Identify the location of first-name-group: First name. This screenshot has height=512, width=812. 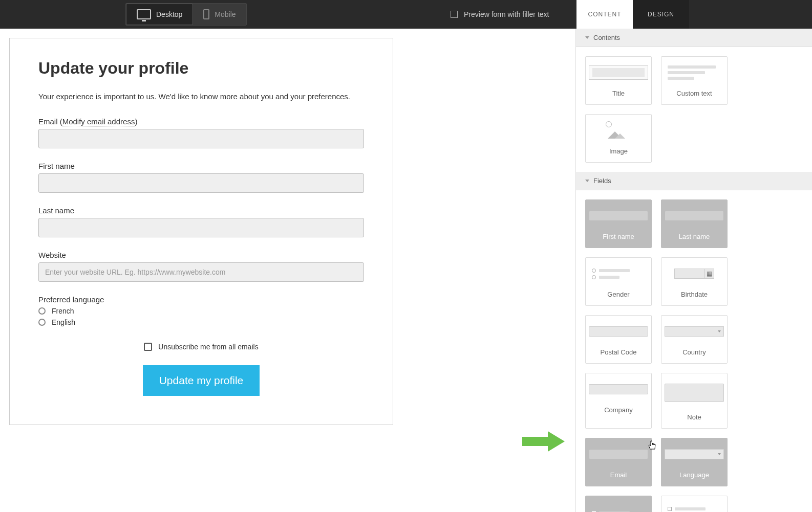
(201, 177).